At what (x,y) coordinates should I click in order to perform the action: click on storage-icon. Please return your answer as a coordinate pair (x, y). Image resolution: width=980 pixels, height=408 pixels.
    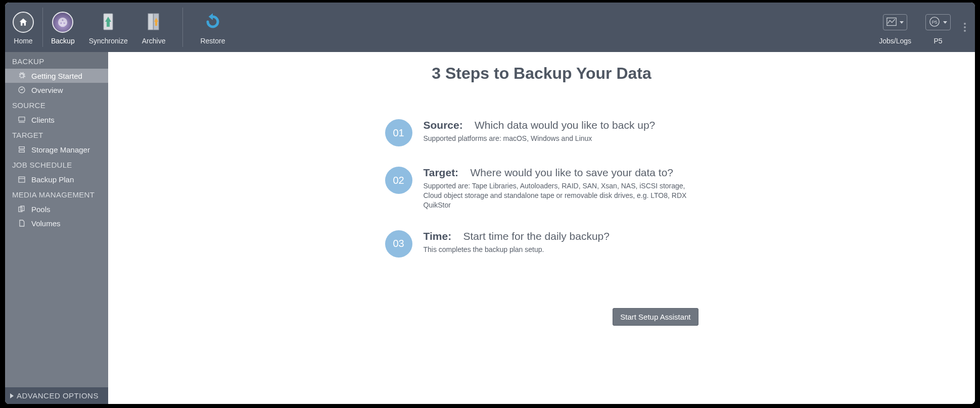
    Looking at the image, I should click on (22, 149).